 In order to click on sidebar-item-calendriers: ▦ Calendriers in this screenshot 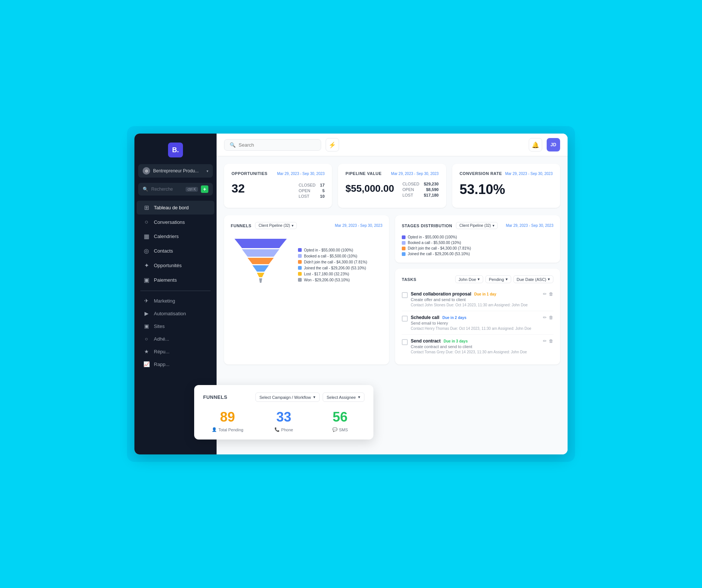, I will do `click(176, 237)`.